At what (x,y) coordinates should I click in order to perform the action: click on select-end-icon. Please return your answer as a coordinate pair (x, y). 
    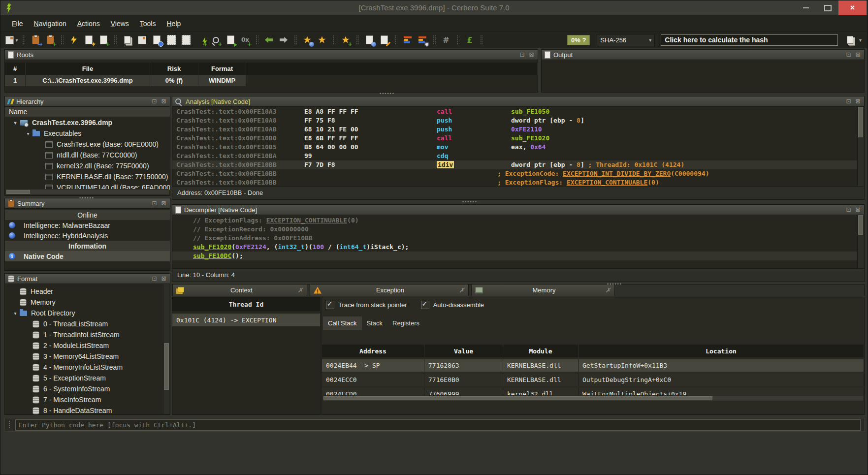
    Looking at the image, I should click on (186, 40).